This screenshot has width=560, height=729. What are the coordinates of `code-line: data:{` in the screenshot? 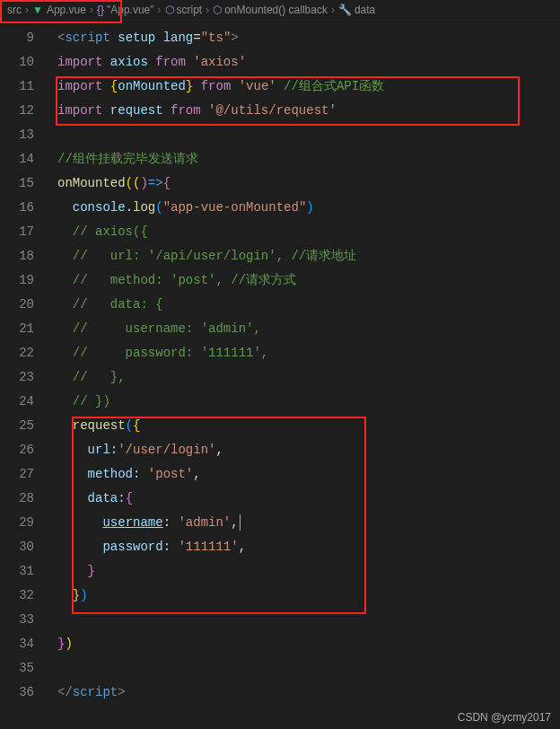 It's located at (309, 499).